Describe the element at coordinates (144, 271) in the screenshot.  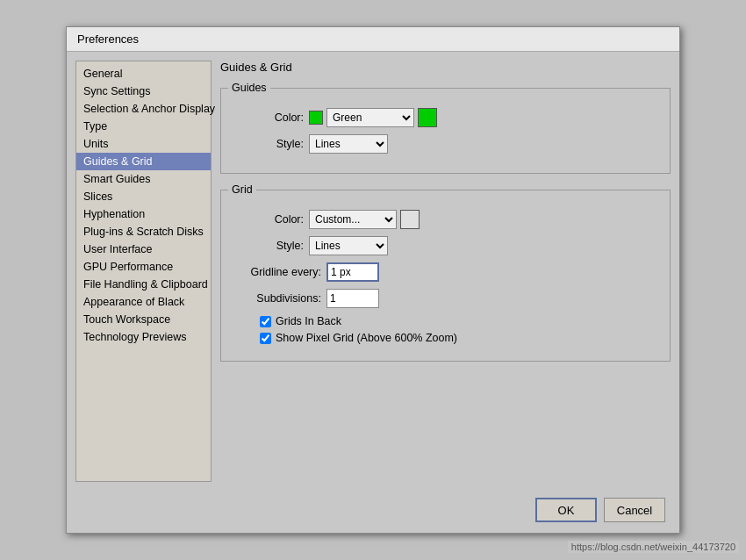
I see `sidebar: GeneralSync SettingsSelection & Anchor D…` at that location.